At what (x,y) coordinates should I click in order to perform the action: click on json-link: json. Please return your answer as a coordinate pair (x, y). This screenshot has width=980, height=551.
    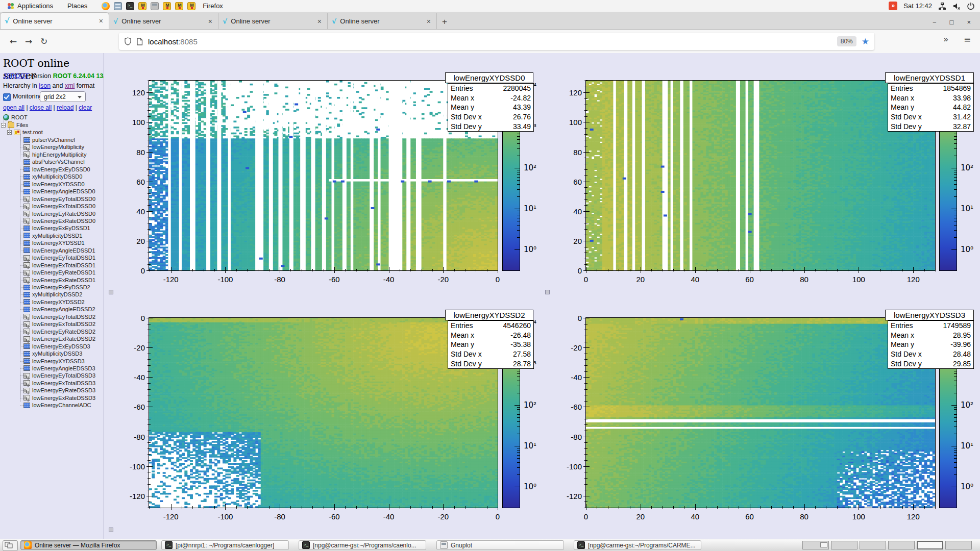
    Looking at the image, I should click on (45, 86).